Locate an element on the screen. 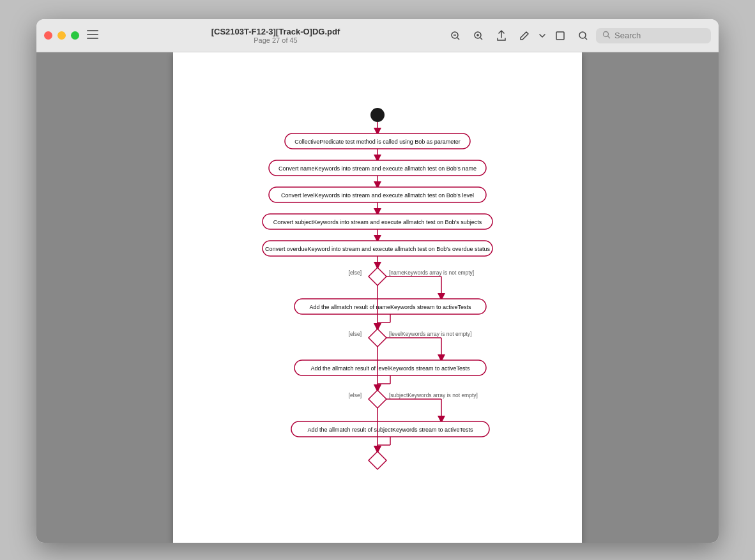  node-1-text: CollectivePredicate test method is calle… is located at coordinates (378, 142).